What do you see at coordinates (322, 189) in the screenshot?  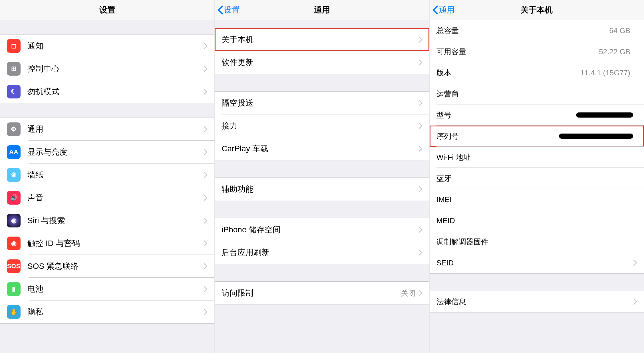 I see `general-group-3: 辅助功能` at bounding box center [322, 189].